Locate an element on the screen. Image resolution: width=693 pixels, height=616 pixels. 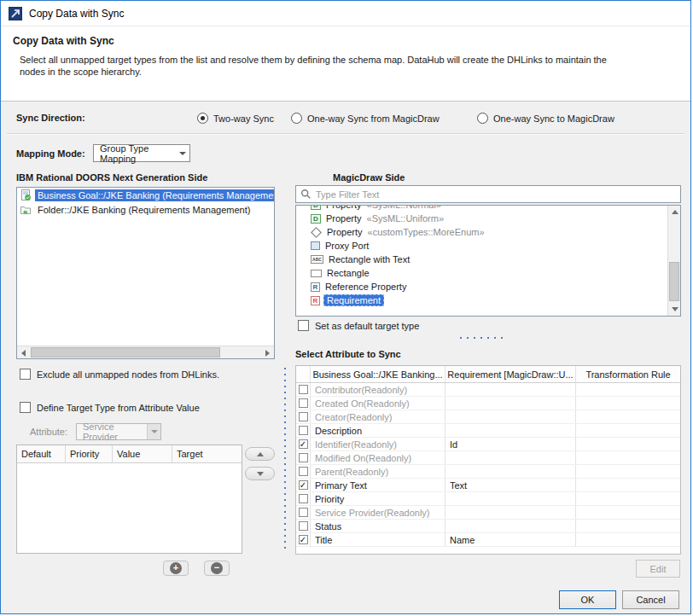
vertical-splitter-handle is located at coordinates (285, 458).